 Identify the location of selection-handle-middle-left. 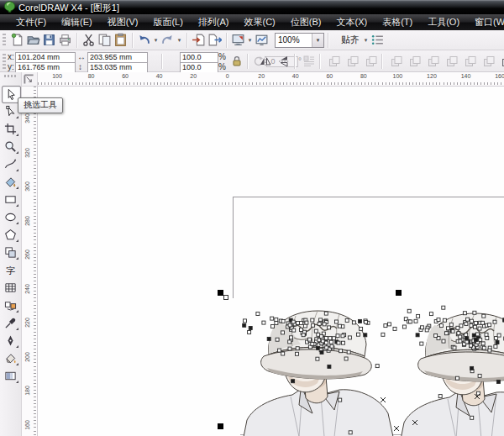
(220, 427).